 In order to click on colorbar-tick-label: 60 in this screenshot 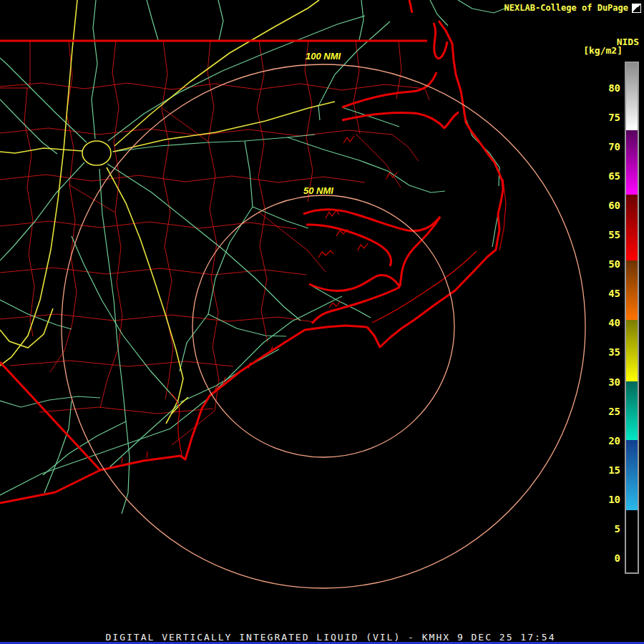, I will do `click(606, 205)`.